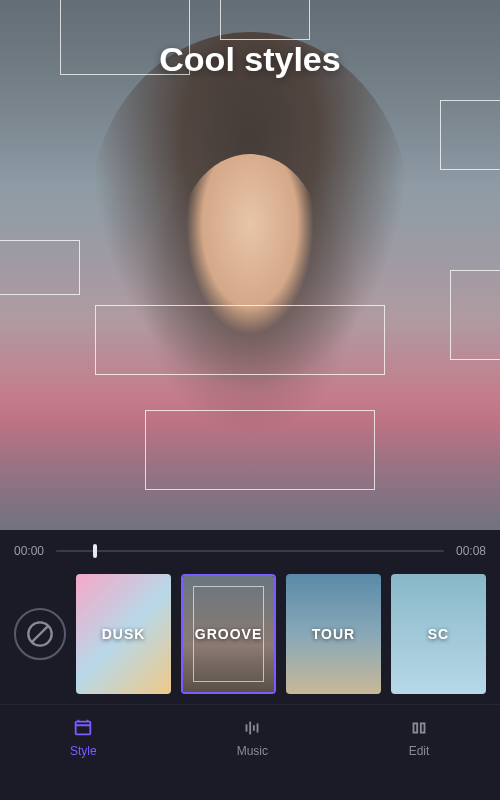  I want to click on nav-style: Style, so click(84, 738).